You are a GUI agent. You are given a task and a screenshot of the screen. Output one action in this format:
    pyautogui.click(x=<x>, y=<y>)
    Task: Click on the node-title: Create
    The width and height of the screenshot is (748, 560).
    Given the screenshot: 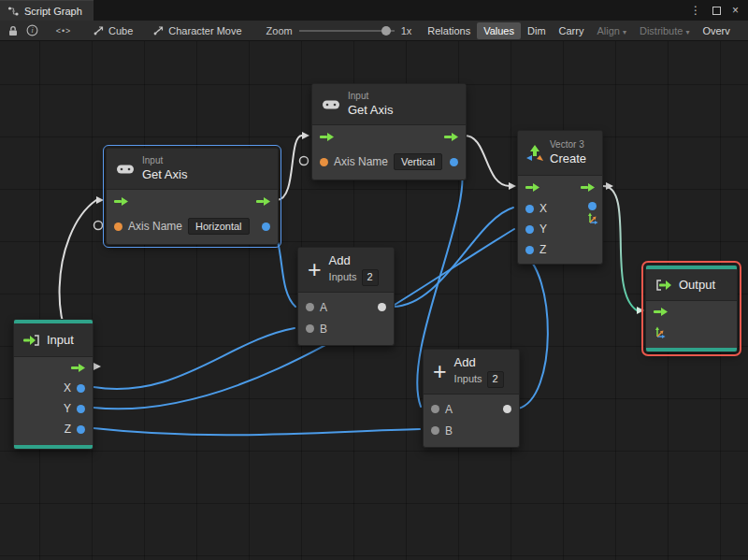 What is the action you would take?
    pyautogui.click(x=568, y=159)
    